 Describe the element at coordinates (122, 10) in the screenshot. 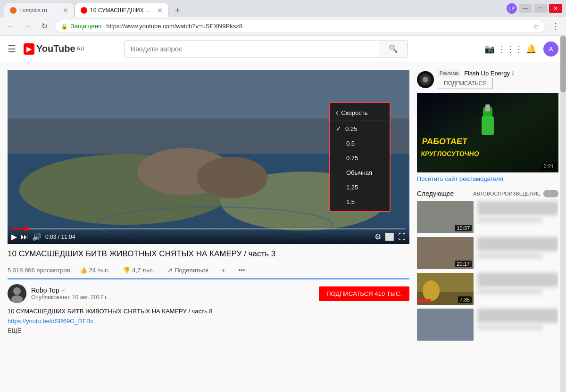

I see `tab-title-youtube: 10 СУМАСШЕДШИХ БИ...` at that location.